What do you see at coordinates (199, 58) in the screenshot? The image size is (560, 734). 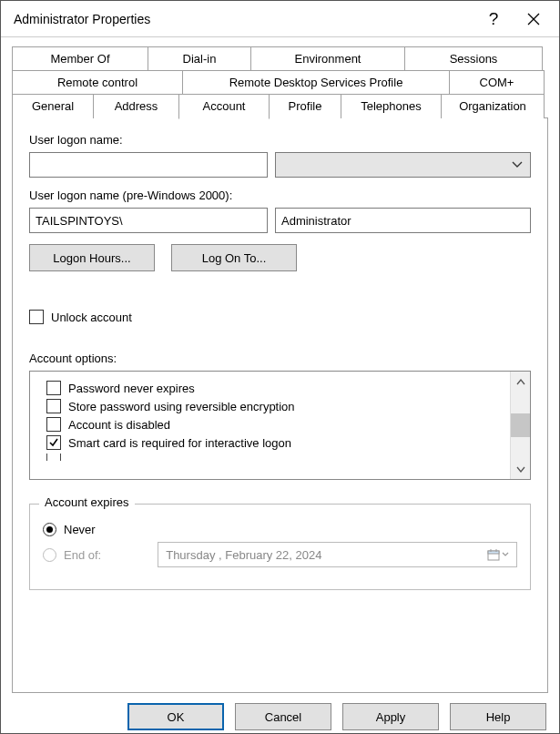 I see `tab-dial-in: Dial-in` at bounding box center [199, 58].